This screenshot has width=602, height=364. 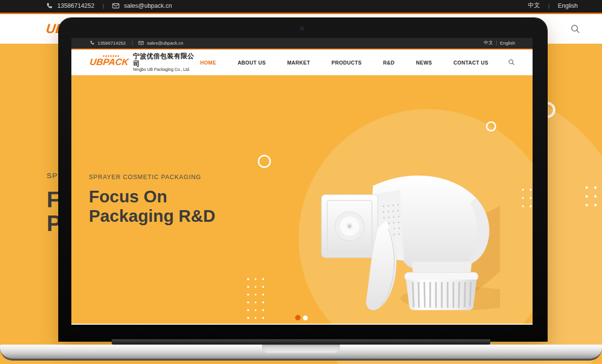 I want to click on hero-copy: SPRAYER COSMETIC PACKAGING Focus On Pack…, so click(x=152, y=200).